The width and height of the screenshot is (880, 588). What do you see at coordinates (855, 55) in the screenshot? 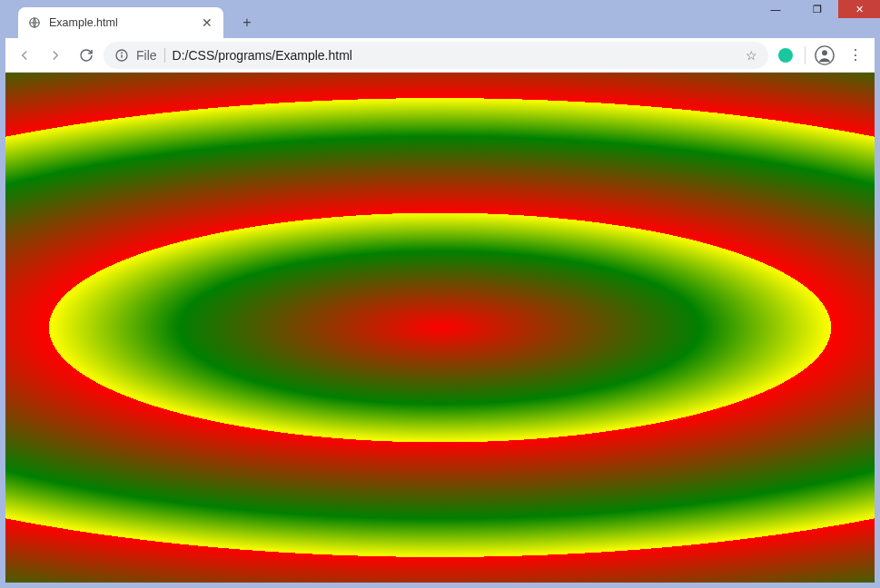
I see `chrome-menu-button: ⋮` at bounding box center [855, 55].